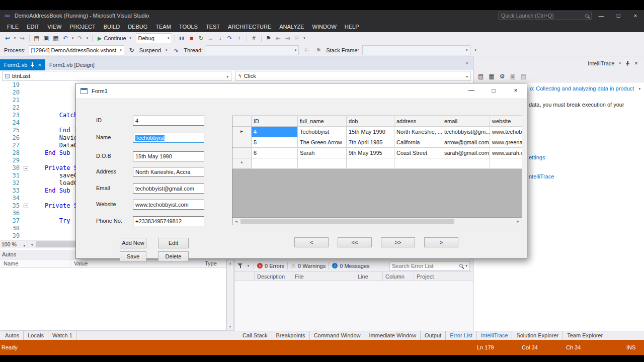  Describe the element at coordinates (117, 76) in the screenshot. I see `object-combo: btnLast ▾` at that location.